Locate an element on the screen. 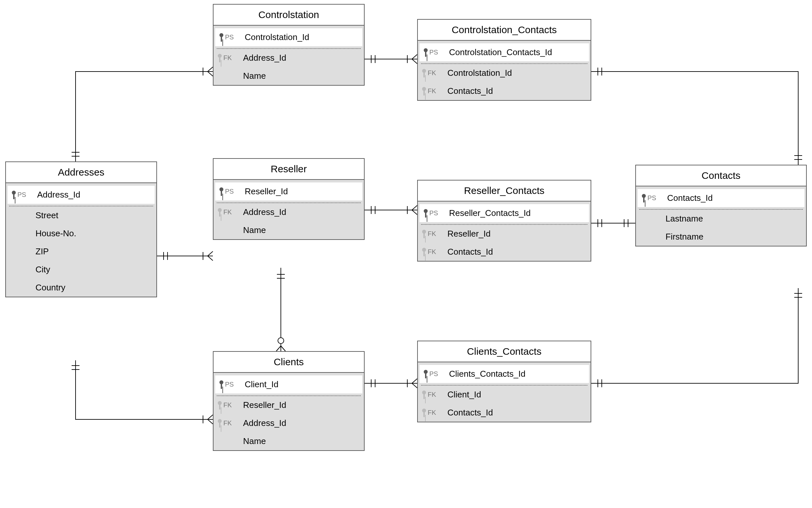 This screenshot has width=812, height=508. entity-controlstation: Controlstation PS Controlstation_Id FKAd… is located at coordinates (288, 45).